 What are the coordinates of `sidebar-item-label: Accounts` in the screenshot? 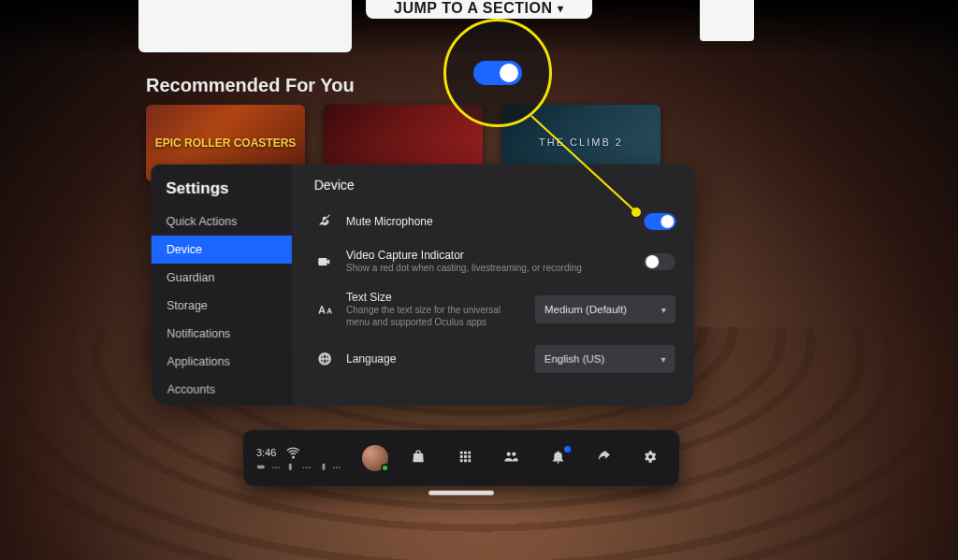 It's located at (191, 390).